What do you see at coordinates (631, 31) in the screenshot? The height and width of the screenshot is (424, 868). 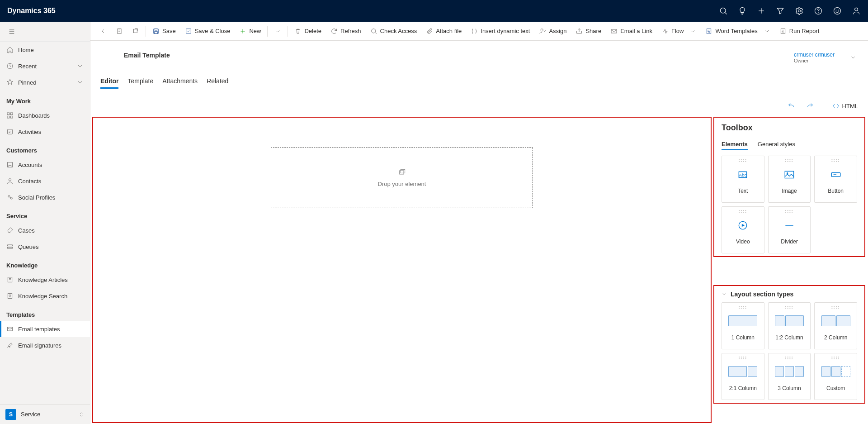 I see `email-link-button: Email a Link` at bounding box center [631, 31].